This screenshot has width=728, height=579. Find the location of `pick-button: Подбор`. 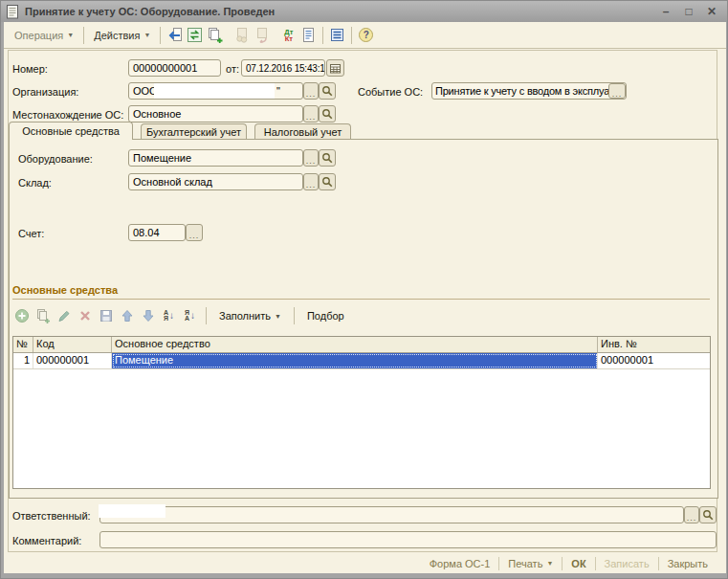

pick-button: Подбор is located at coordinates (325, 316).